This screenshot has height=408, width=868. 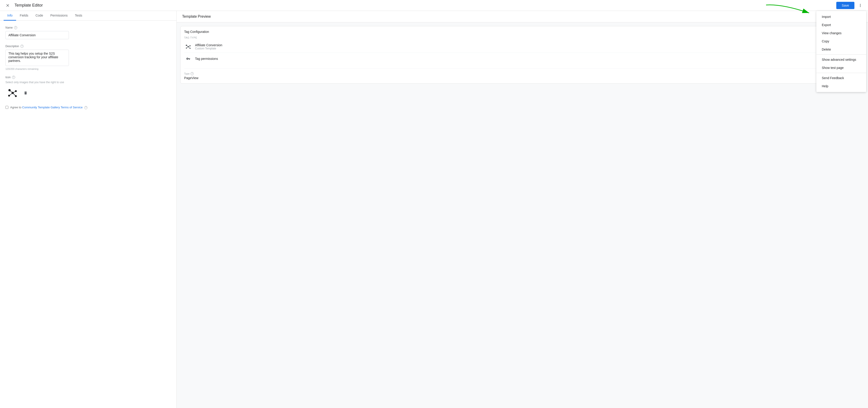 I want to click on tag-permissions-label: Tag permissions, so click(x=207, y=59).